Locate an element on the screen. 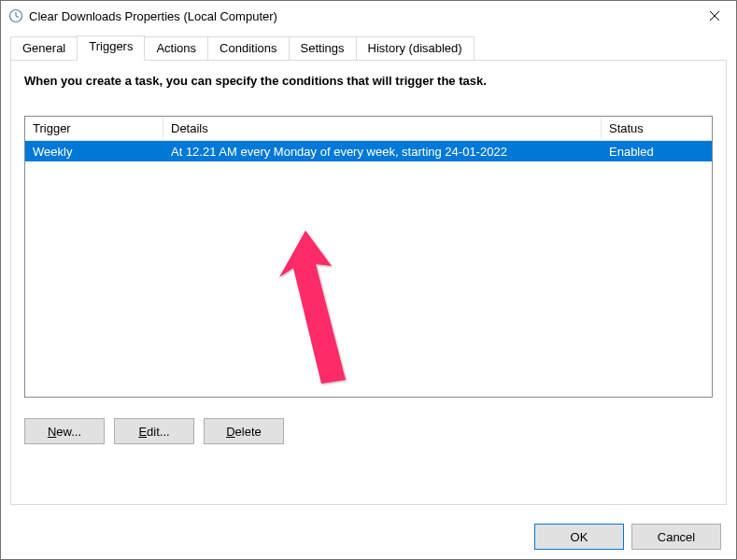 Image resolution: width=737 pixels, height=560 pixels. listview-header: Trigger Details Status is located at coordinates (368, 129).